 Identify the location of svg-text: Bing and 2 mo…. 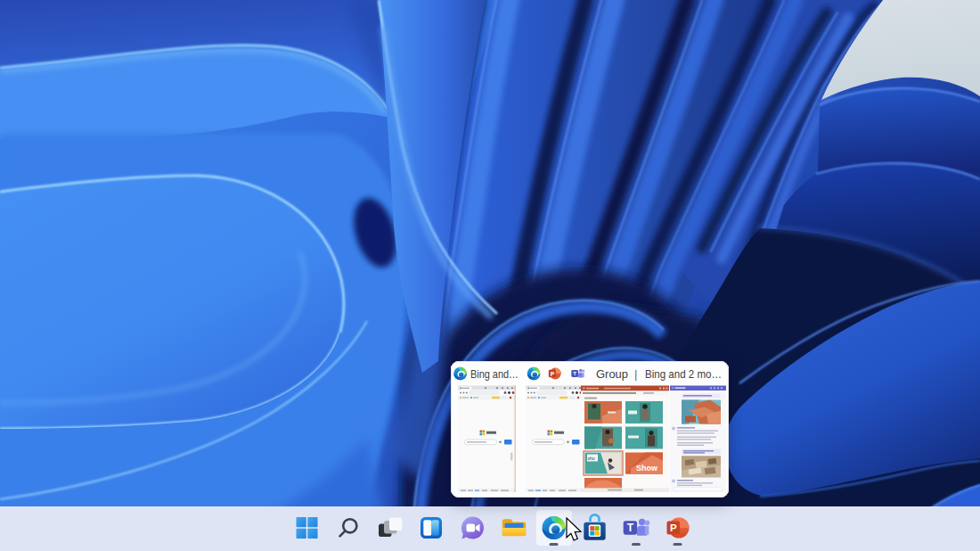
(683, 374).